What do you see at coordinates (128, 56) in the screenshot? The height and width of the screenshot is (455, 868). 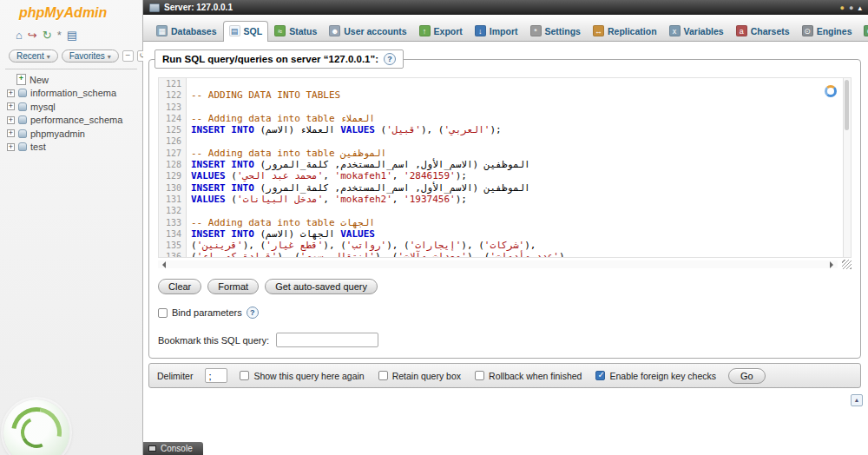 I see `collapse-all-icon: −` at bounding box center [128, 56].